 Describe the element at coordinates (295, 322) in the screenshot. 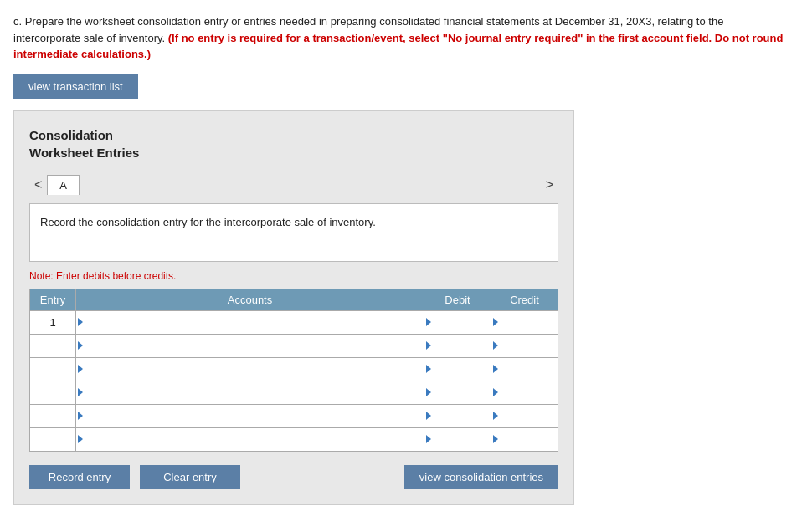

I see `table-row: 1` at that location.